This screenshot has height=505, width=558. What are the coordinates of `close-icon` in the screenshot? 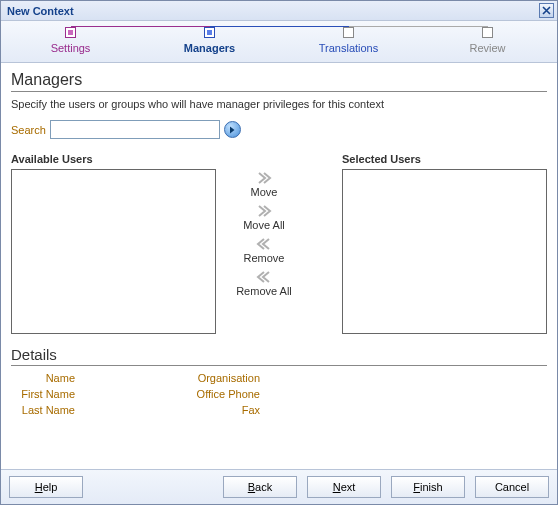 It's located at (546, 10).